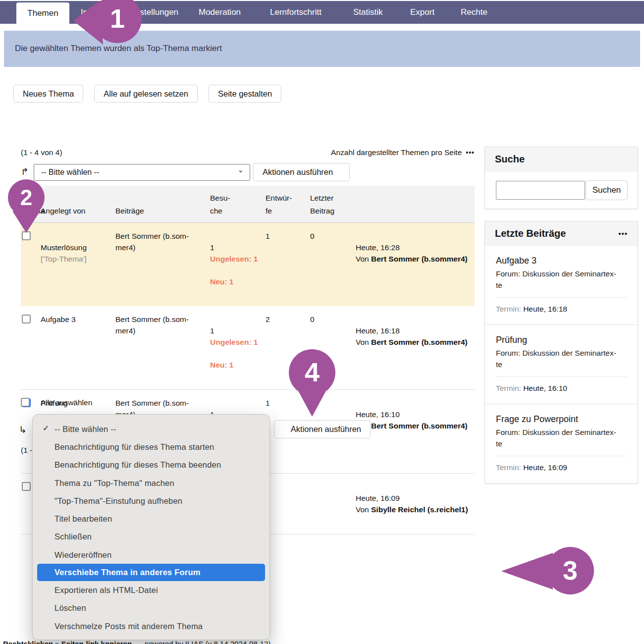 This screenshot has height=644, width=644. What do you see at coordinates (396, 153) in the screenshot?
I see `per-page-label: Anzahl dargestellter Themen pro Seite` at bounding box center [396, 153].